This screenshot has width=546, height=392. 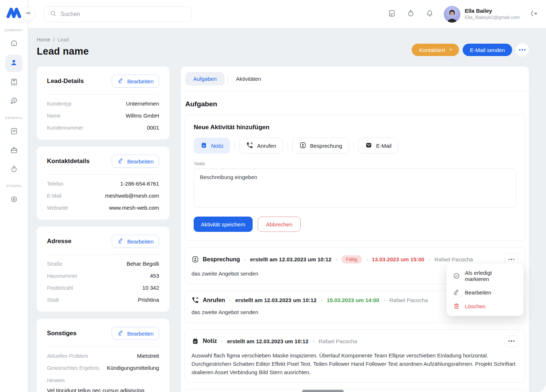 I want to click on breadcrumb-home: Home, so click(x=44, y=40).